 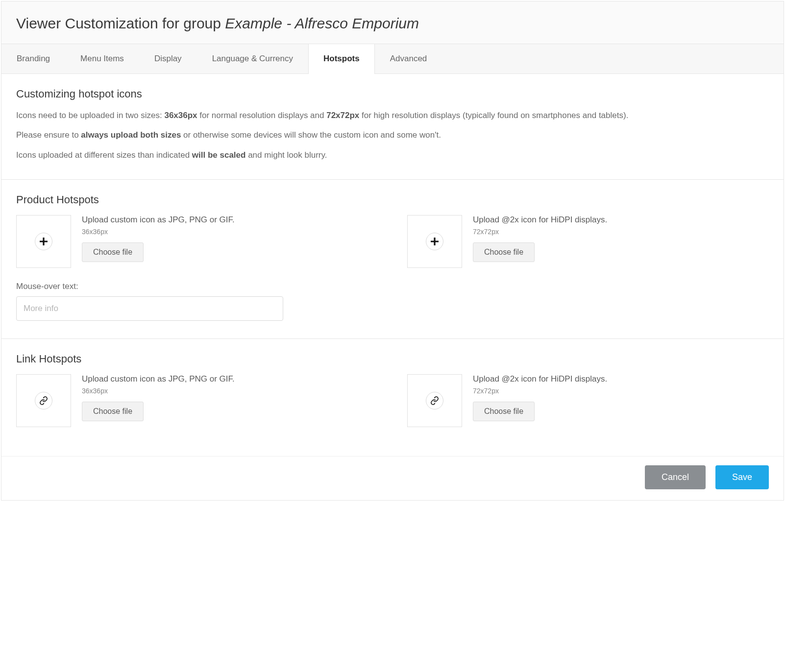 What do you see at coordinates (392, 287) in the screenshot?
I see `mouseover-label: Mouse-over text:` at bounding box center [392, 287].